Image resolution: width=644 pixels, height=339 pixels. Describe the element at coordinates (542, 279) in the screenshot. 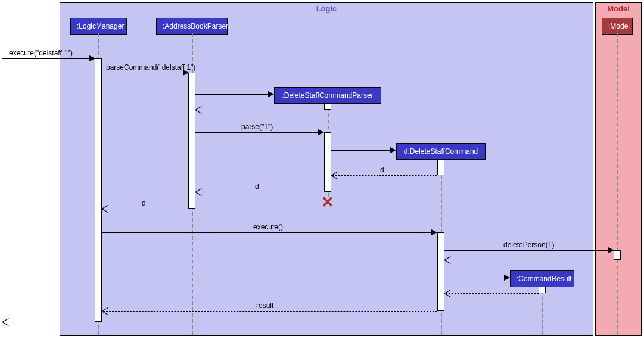

I see `participant-command-result: :CommandResult` at that location.